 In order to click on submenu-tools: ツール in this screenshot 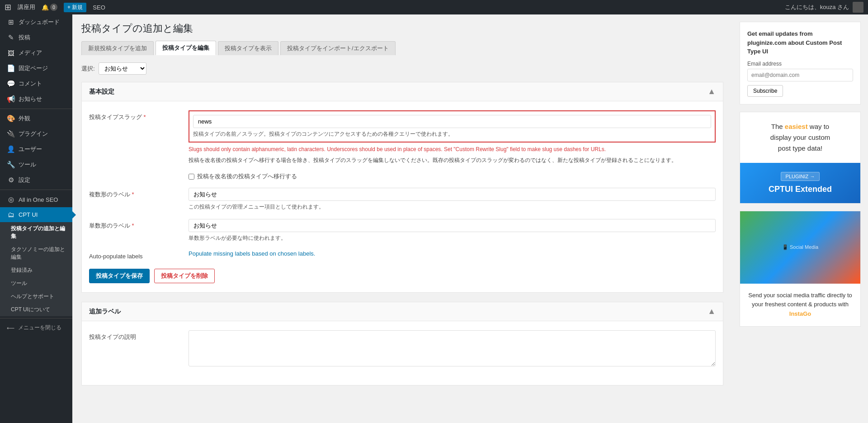, I will do `click(36, 283)`.